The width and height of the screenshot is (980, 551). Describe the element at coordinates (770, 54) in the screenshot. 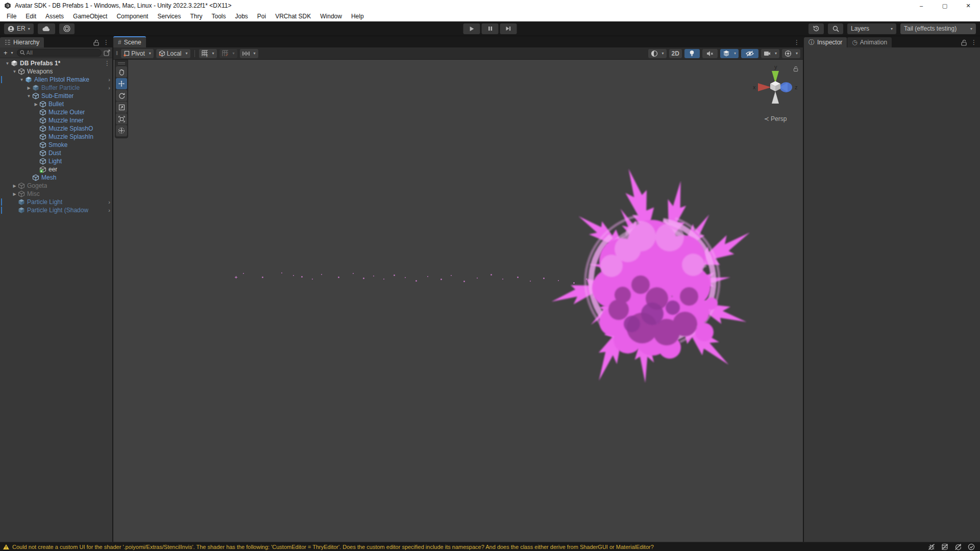

I see `camera-settings-dropdown: ▾` at that location.